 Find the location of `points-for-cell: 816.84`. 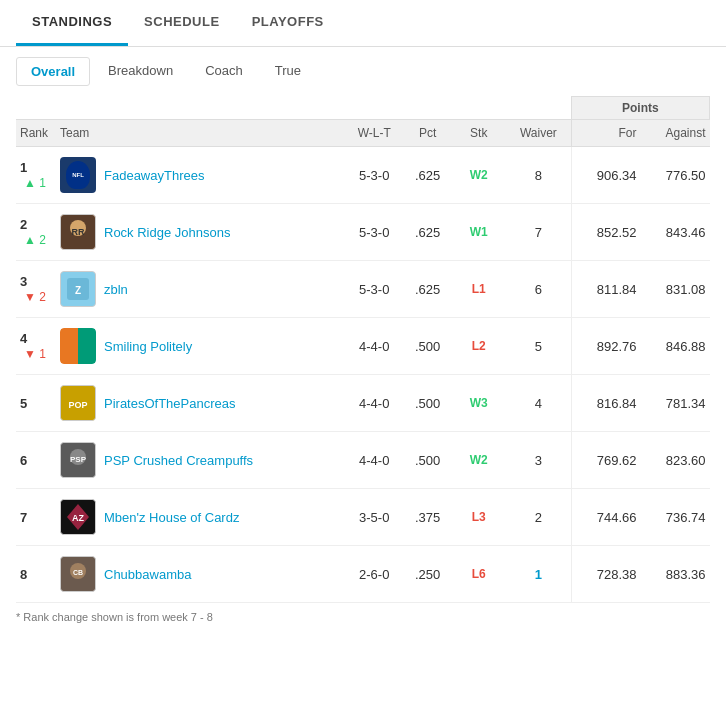

points-for-cell: 816.84 is located at coordinates (606, 404).